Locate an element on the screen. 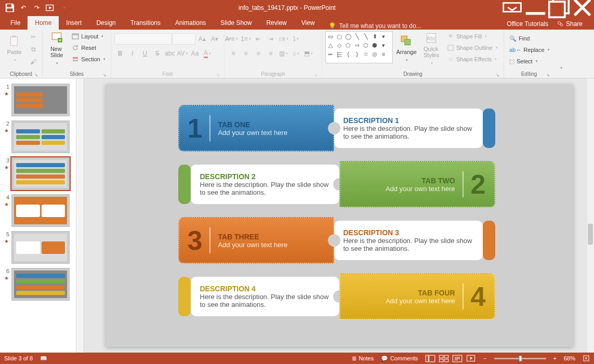  align-right-icon: ≡ is located at coordinates (258, 53).